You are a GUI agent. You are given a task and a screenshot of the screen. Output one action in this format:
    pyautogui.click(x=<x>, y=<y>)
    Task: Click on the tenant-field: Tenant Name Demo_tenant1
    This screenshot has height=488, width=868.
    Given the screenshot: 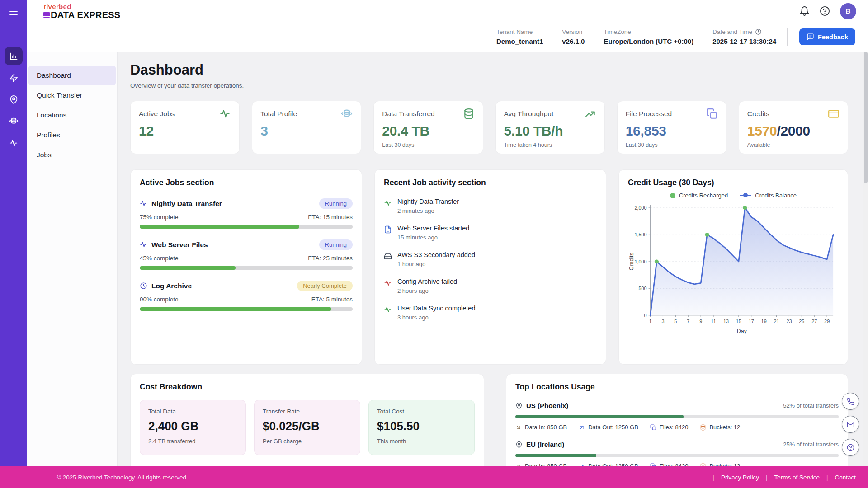 What is the action you would take?
    pyautogui.click(x=520, y=37)
    